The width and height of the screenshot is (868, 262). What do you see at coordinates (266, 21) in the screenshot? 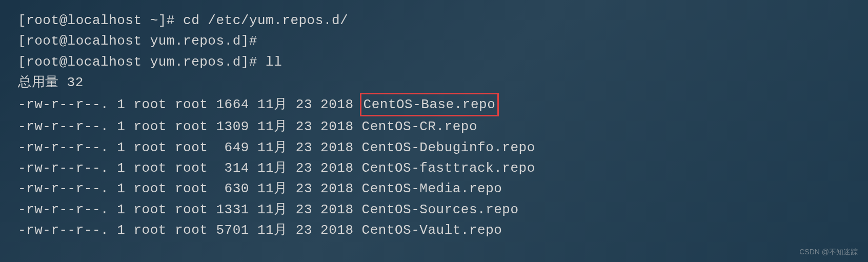
I see `command-cd: cd /etc/yum.repos.d/` at bounding box center [266, 21].